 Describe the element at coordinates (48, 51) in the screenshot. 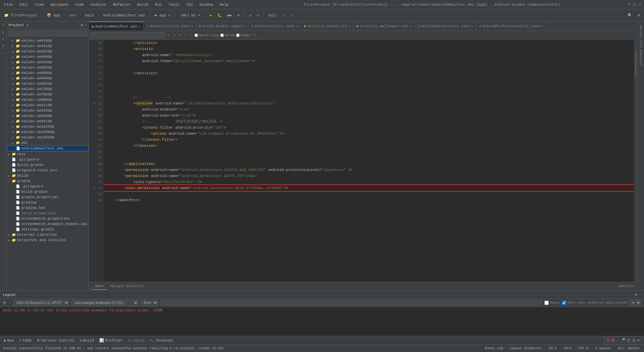

I see `tree-item-values-sw432dp: ▶ 📁 values-sw432dp` at that location.